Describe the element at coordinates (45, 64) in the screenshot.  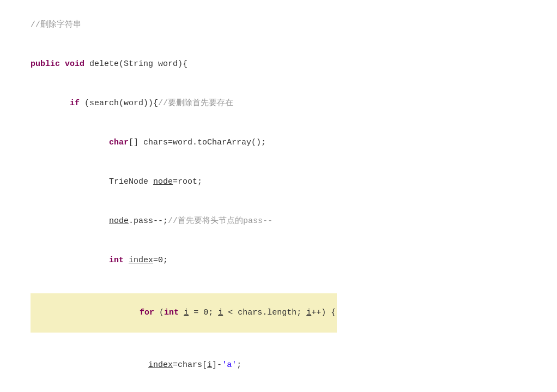
I see `keyword-public: public` at that location.